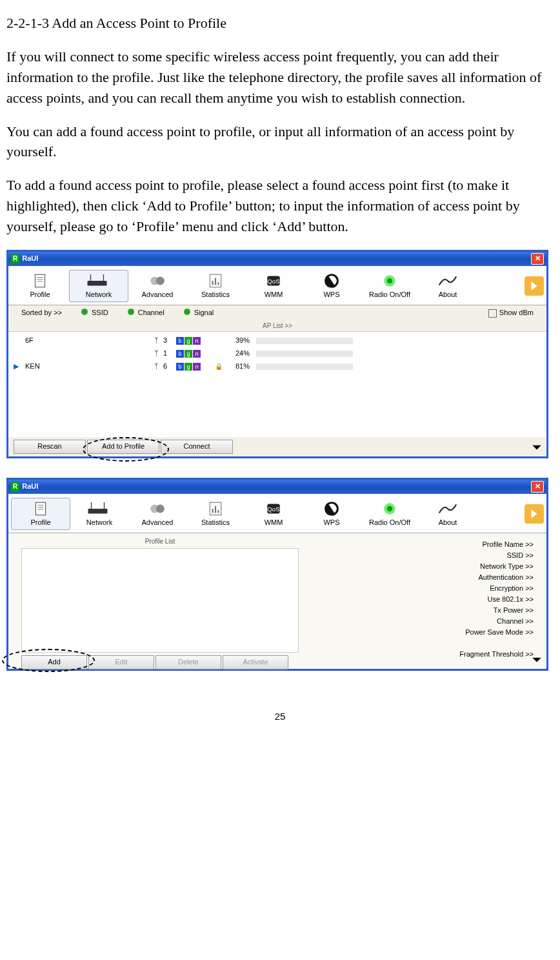 This screenshot has height=960, width=560. Describe the element at coordinates (160, 600) in the screenshot. I see `profile-list-box` at that location.